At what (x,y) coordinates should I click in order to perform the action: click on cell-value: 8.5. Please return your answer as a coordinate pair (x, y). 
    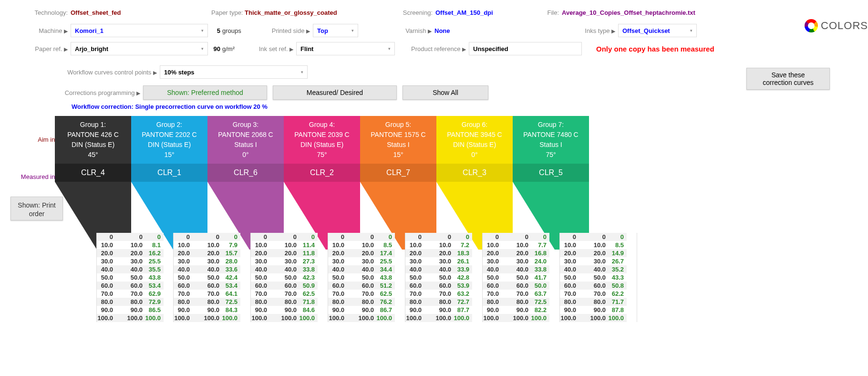
    Looking at the image, I should click on (385, 245).